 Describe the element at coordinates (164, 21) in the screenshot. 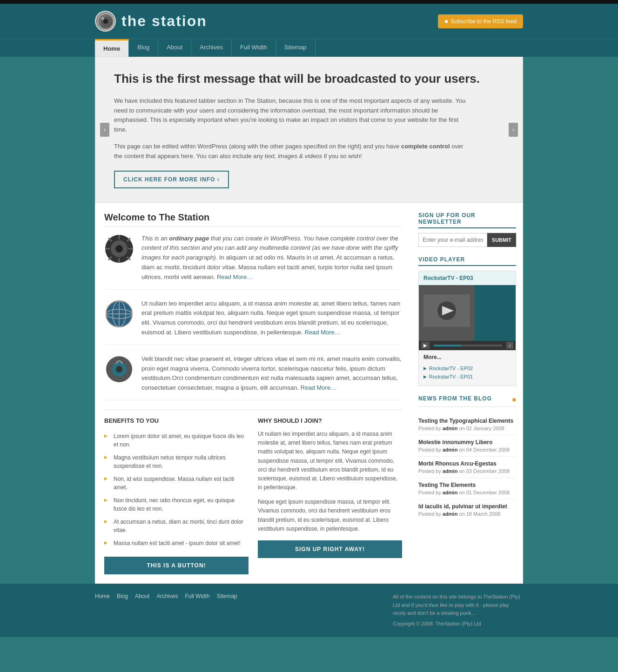

I see `logo-text: the station` at that location.